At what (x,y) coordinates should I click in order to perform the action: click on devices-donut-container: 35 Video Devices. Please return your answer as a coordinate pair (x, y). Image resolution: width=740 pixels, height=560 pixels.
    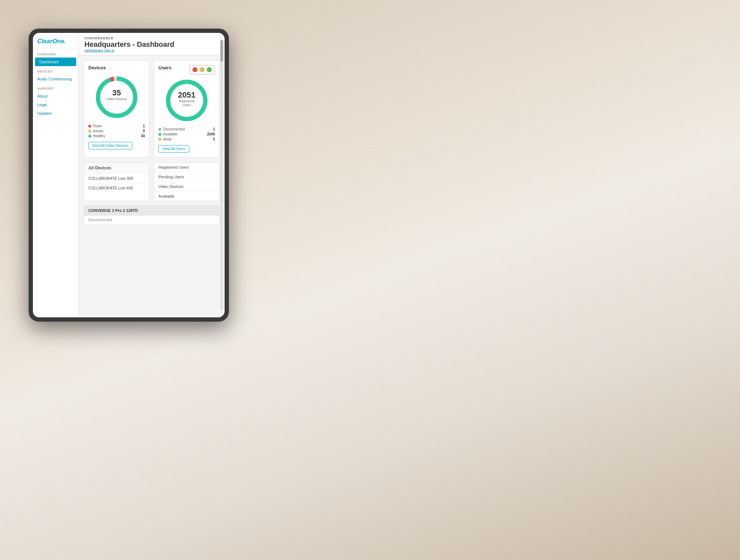
    Looking at the image, I should click on (117, 97).